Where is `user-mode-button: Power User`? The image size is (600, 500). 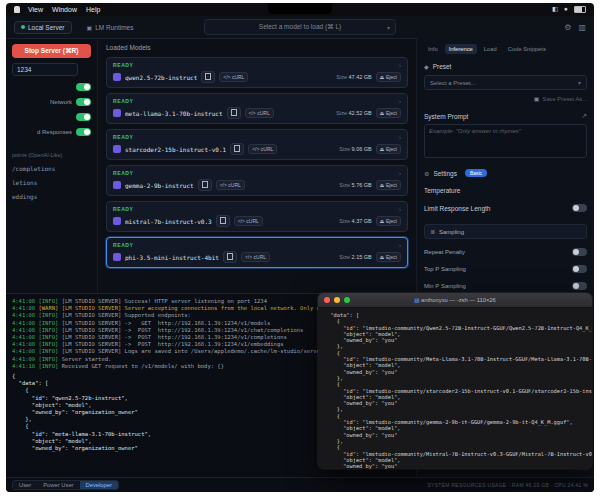
user-mode-button: Power User is located at coordinates (58, 485).